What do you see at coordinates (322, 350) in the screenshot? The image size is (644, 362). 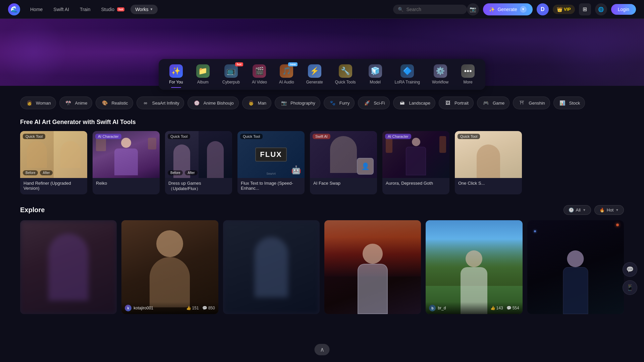 I see `scroll-arrow-icon: ∧` at bounding box center [322, 350].